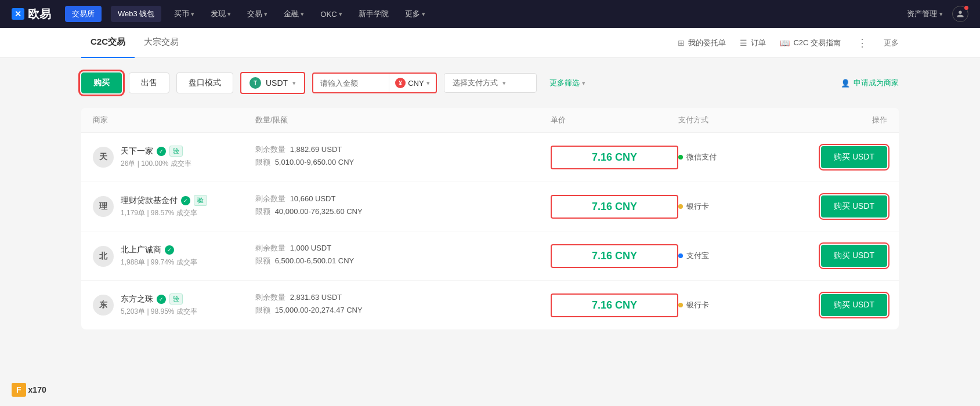  Describe the element at coordinates (702, 43) in the screenshot. I see `my-orders-action: ⊞ 我的委托单` at that location.